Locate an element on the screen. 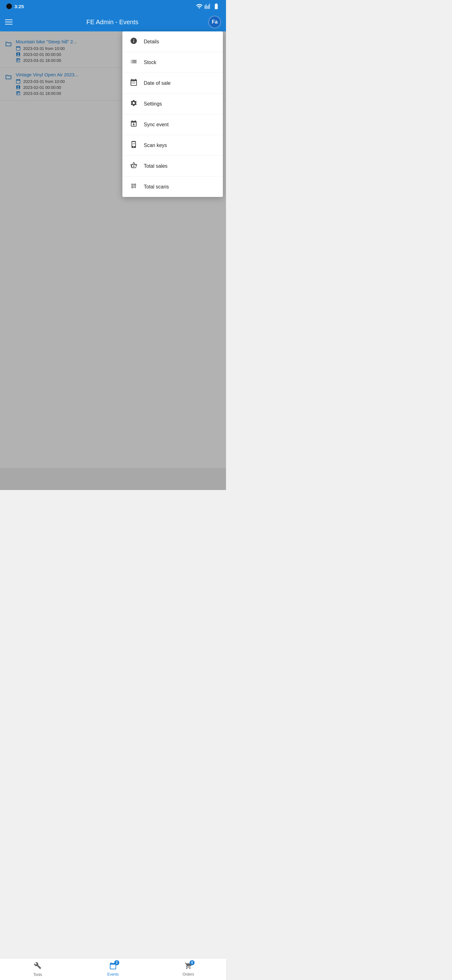 The width and height of the screenshot is (452, 980). menu-total-scans-label: Total scans is located at coordinates (156, 187).